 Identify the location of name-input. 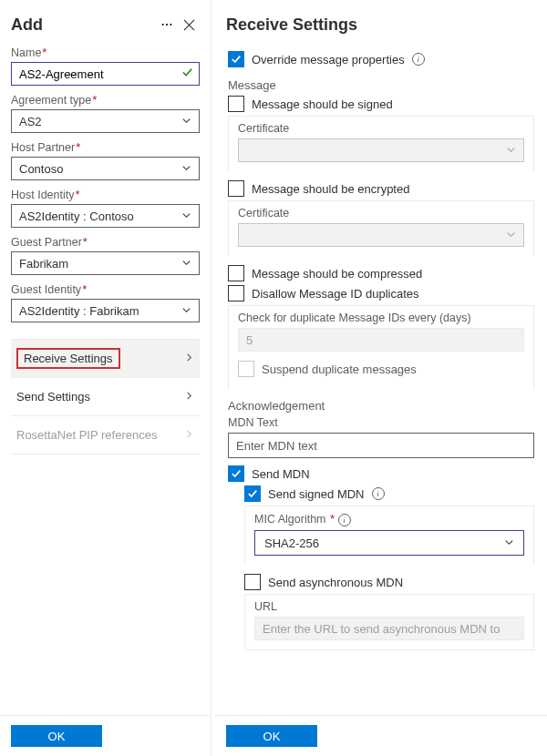
(106, 74).